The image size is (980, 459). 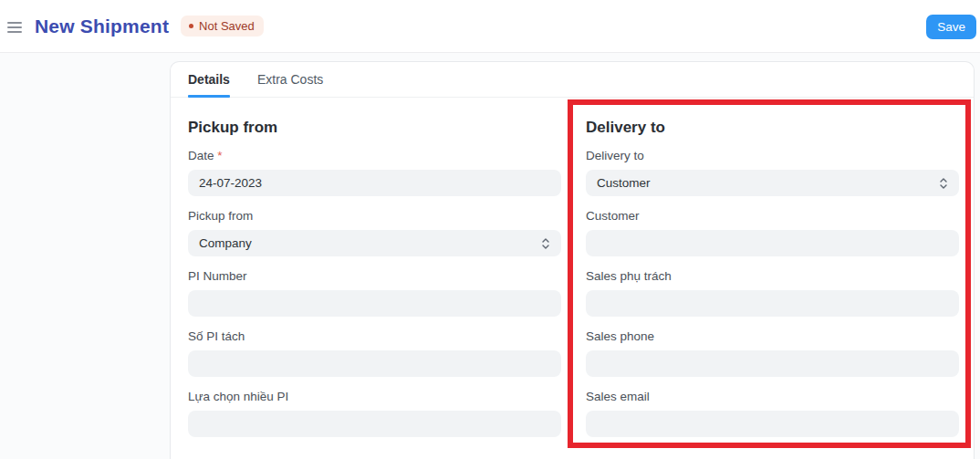 What do you see at coordinates (772, 156) in the screenshot?
I see `delivery-to-label: Delivery to` at bounding box center [772, 156].